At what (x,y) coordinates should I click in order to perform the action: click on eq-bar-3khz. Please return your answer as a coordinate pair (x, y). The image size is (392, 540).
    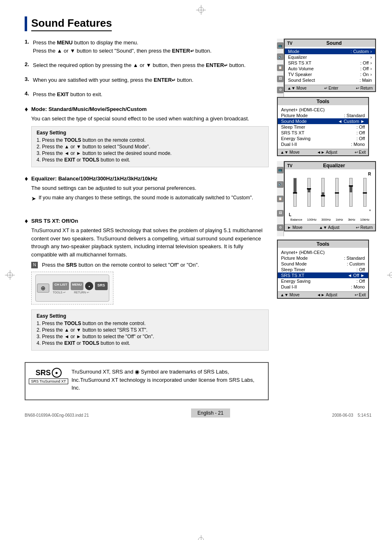
    Looking at the image, I should click on (351, 192).